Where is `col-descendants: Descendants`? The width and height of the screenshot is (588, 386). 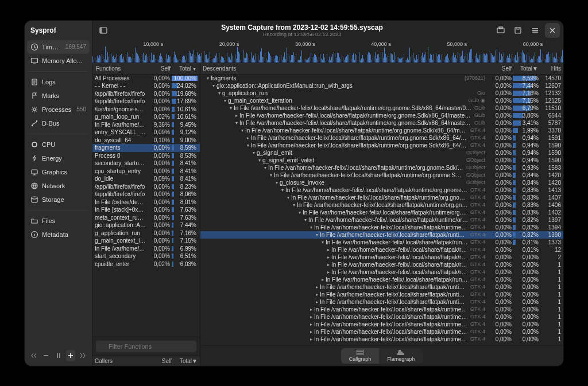
col-descendants: Descendants is located at coordinates (345, 69).